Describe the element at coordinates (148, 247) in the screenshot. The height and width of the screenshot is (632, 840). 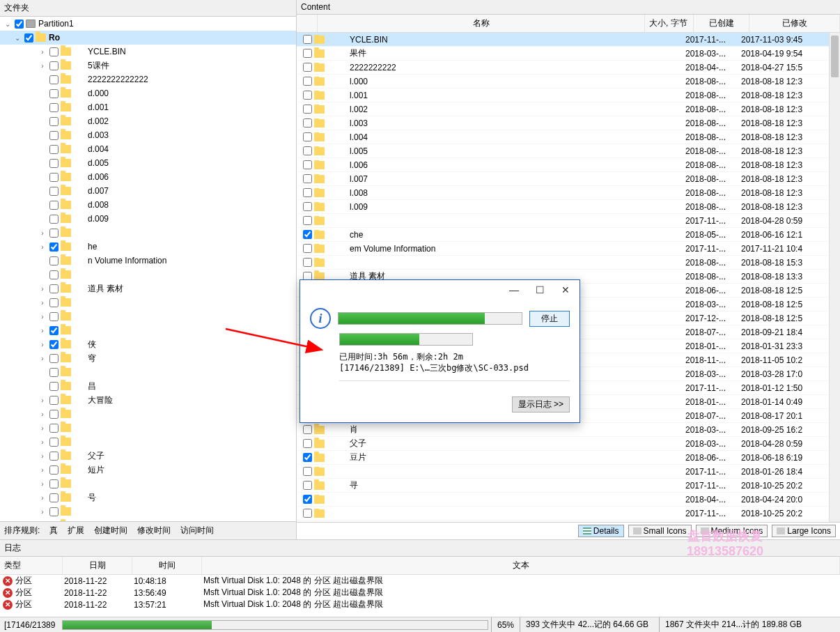
I see `tree-item: ›he` at that location.